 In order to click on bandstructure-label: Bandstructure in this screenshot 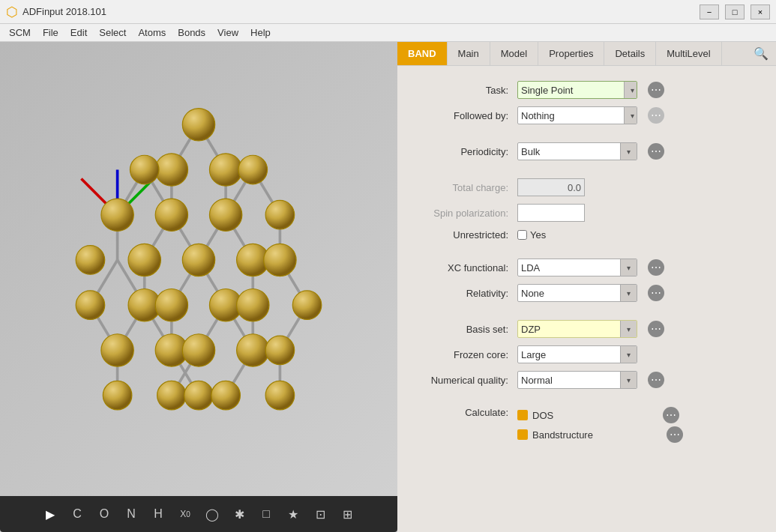, I will do `click(562, 435)`.